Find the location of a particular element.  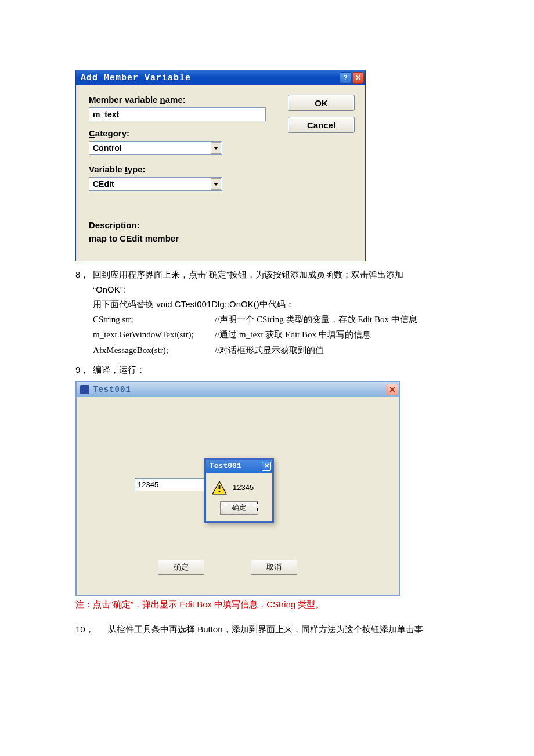

dialog-title: Add Member Variable is located at coordinates (210, 78).